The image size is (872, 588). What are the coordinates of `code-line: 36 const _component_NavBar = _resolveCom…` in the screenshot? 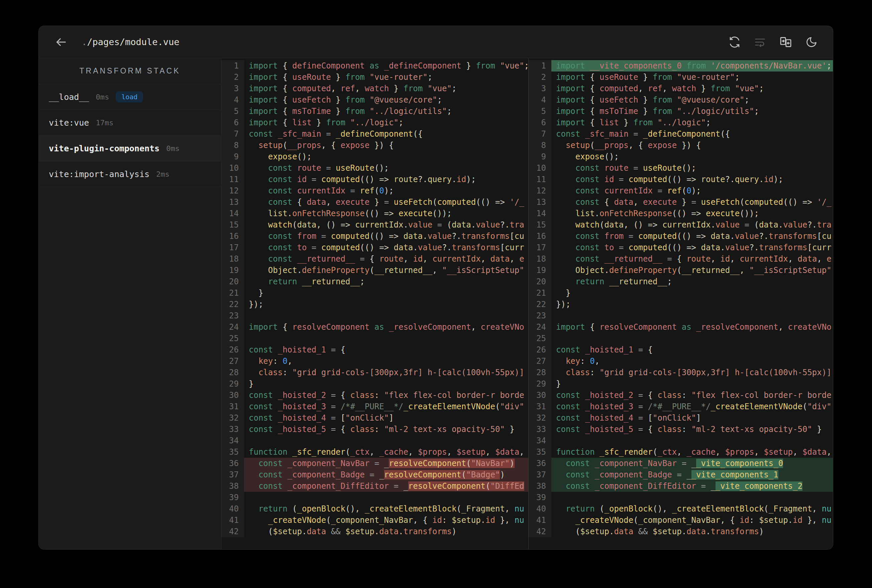 It's located at (375, 464).